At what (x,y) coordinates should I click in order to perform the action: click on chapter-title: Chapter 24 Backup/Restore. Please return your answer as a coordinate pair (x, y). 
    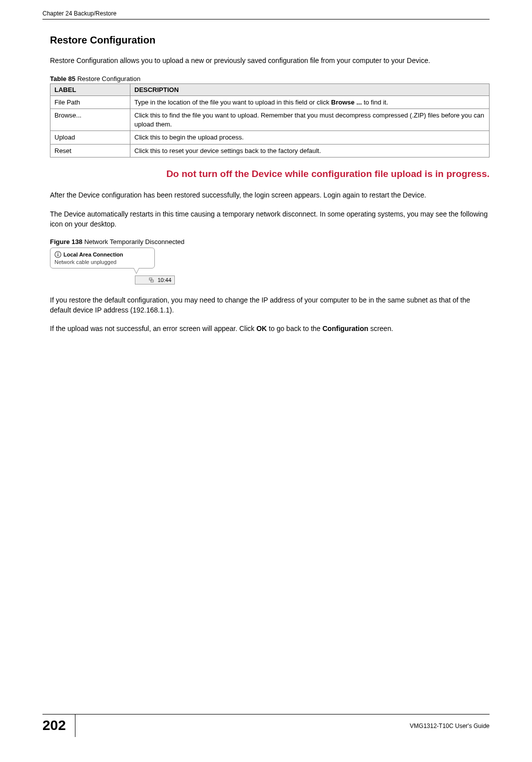
    Looking at the image, I should click on (79, 14).